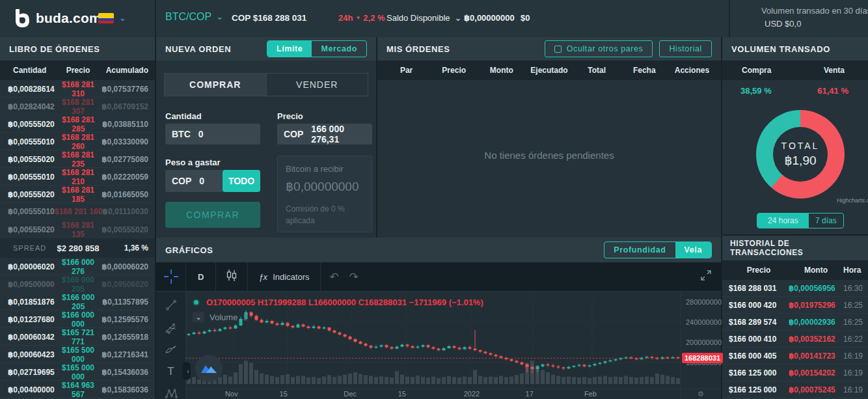 The image size is (868, 399). I want to click on trade-price: $166 000 410, so click(759, 339).